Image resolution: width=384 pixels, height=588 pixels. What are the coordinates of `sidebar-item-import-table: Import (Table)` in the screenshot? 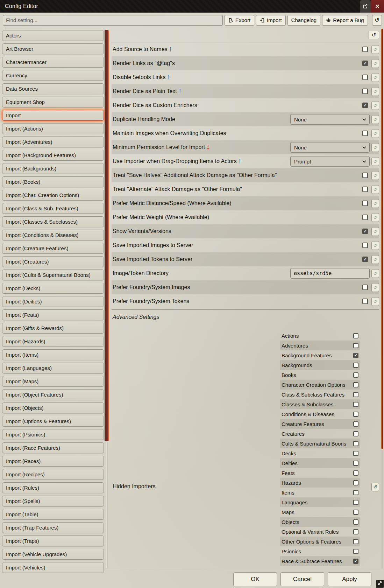 It's located at (53, 514).